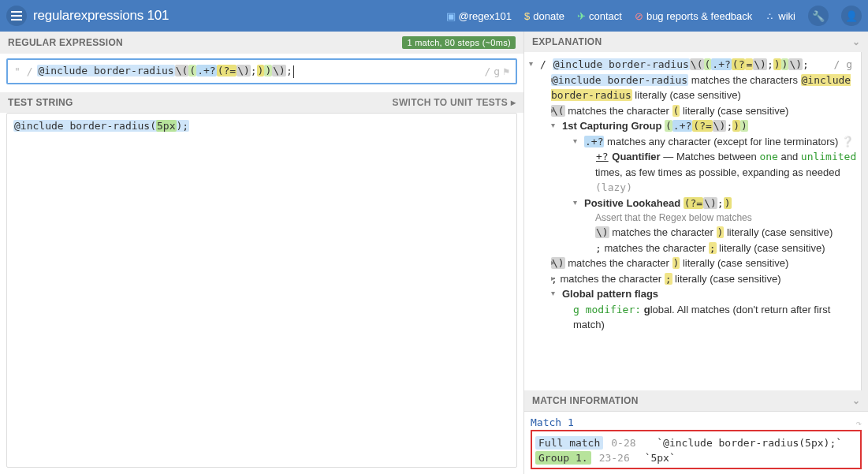  I want to click on match-results: Full match 0-28 `@include border-radius(…, so click(696, 450).